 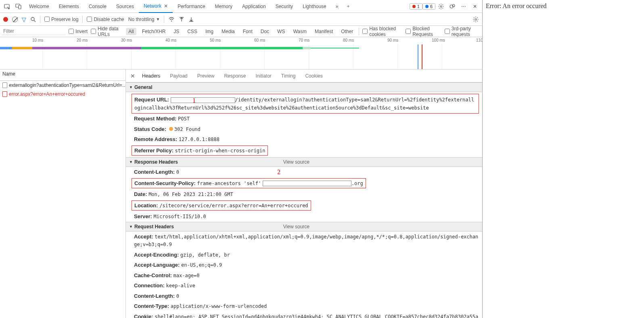 What do you see at coordinates (191, 6) in the screenshot?
I see `tab-performance: Performance` at bounding box center [191, 6].